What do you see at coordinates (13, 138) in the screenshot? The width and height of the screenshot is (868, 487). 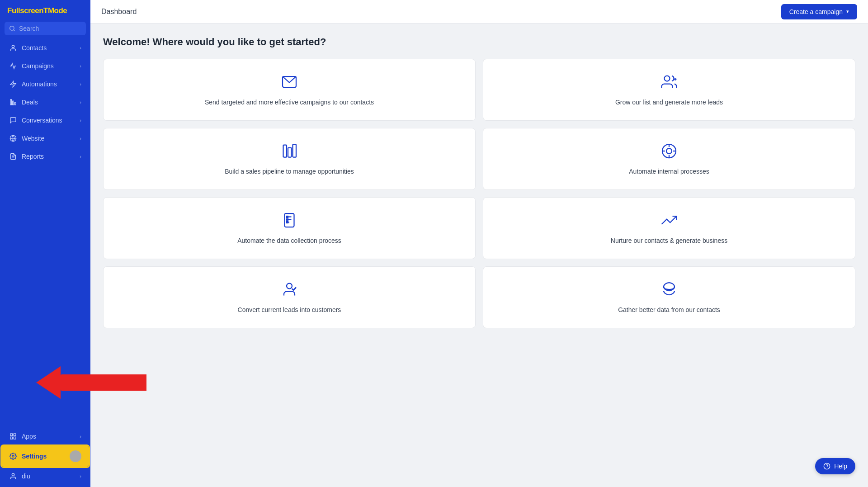 I see `website-icon` at bounding box center [13, 138].